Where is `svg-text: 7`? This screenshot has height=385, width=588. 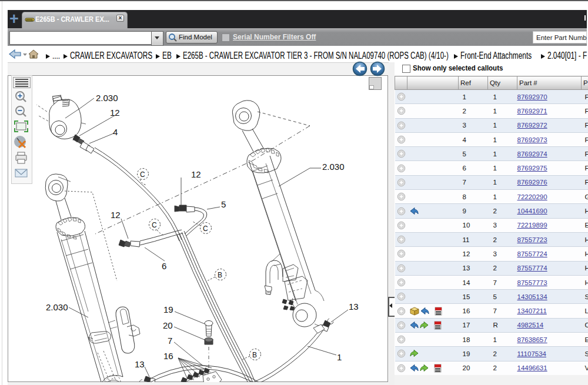 svg-text: 7 is located at coordinates (170, 341).